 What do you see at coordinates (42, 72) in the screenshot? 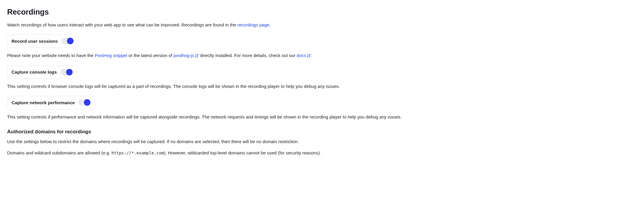
I see `capture-console-logs-card: Capture console logs` at bounding box center [42, 72].